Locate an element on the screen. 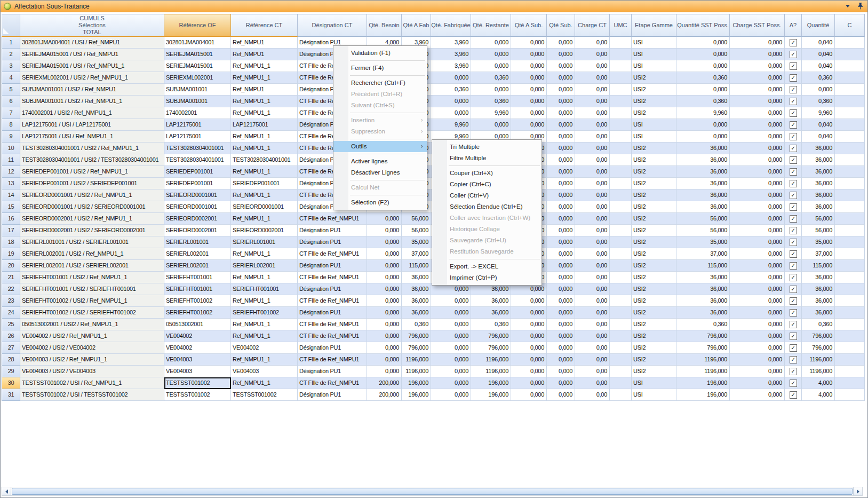 The image size is (868, 498). cell-restante: 0,000 is located at coordinates (491, 90).